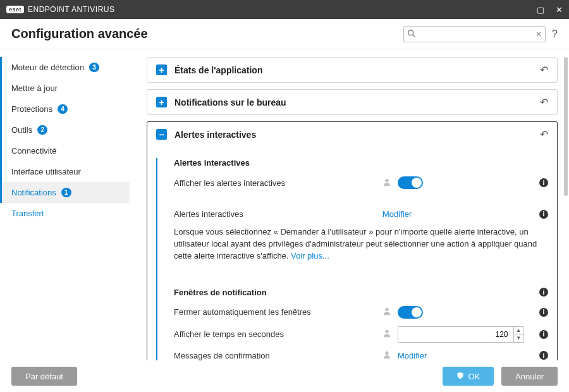 Image resolution: width=569 pixels, height=392 pixels. What do you see at coordinates (63, 109) in the screenshot?
I see `sidebar-badge: 4` at bounding box center [63, 109].